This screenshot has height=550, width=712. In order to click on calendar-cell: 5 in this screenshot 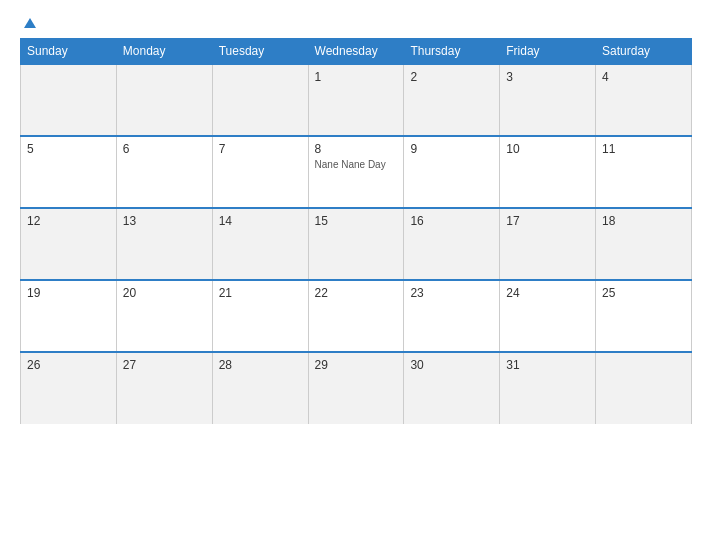, I will do `click(69, 172)`.